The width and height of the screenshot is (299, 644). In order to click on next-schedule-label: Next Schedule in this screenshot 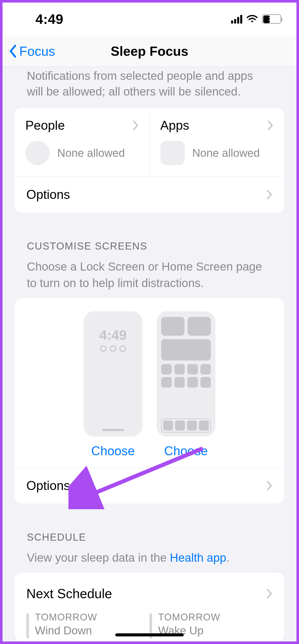, I will do `click(69, 594)`.